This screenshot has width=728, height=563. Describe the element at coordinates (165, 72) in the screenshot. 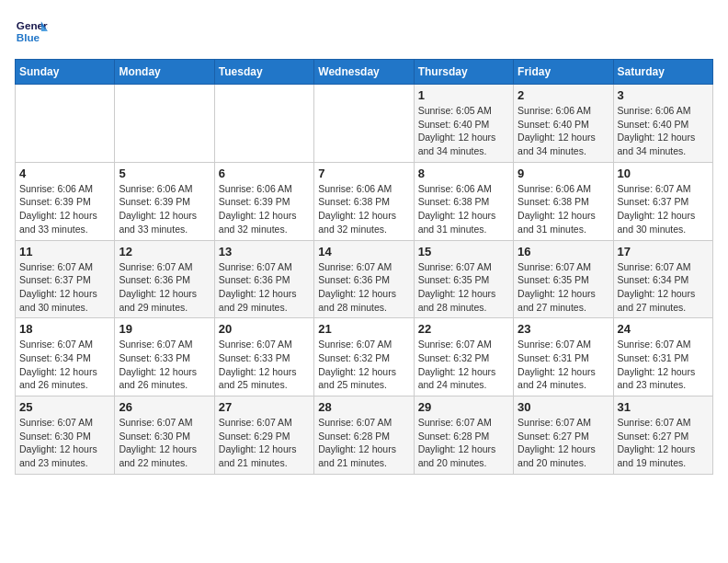

I see `weekday-header-monday: Monday` at that location.